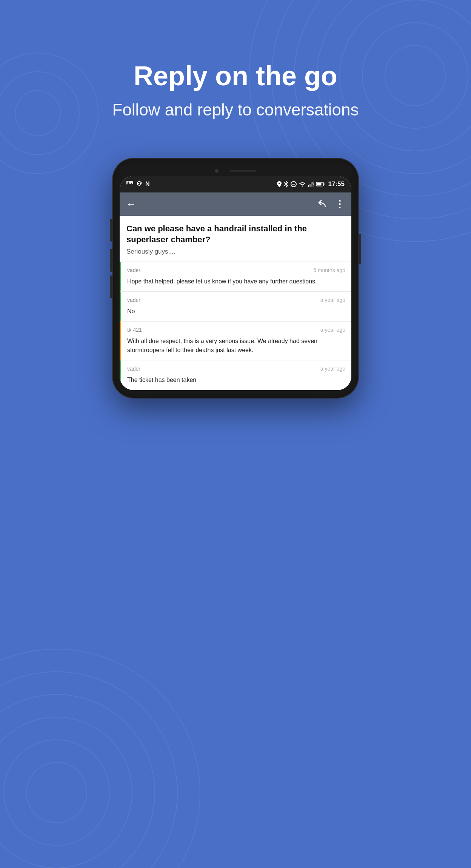  I want to click on ticket-subtitle: Seriously guys...., so click(236, 252).